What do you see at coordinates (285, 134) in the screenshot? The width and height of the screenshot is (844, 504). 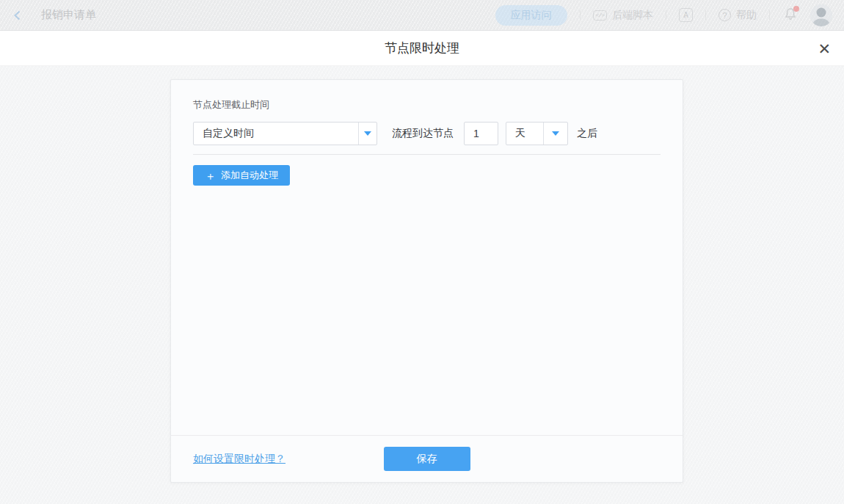 I see `time-type-select: 自定义时间` at bounding box center [285, 134].